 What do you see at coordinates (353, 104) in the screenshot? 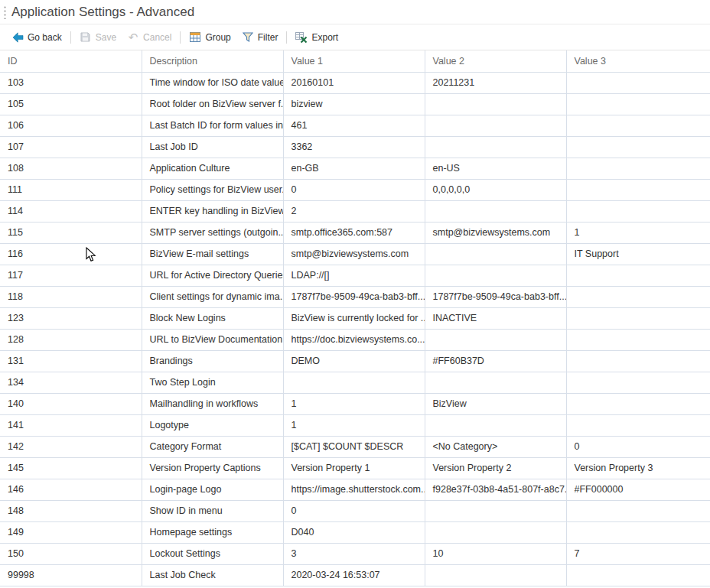
I see `grid-cell: bizview` at bounding box center [353, 104].